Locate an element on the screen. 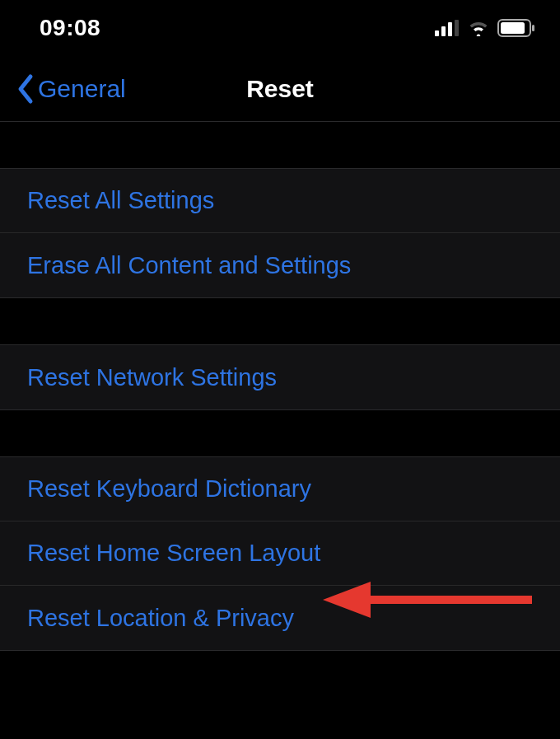  wifi-icon is located at coordinates (478, 28).